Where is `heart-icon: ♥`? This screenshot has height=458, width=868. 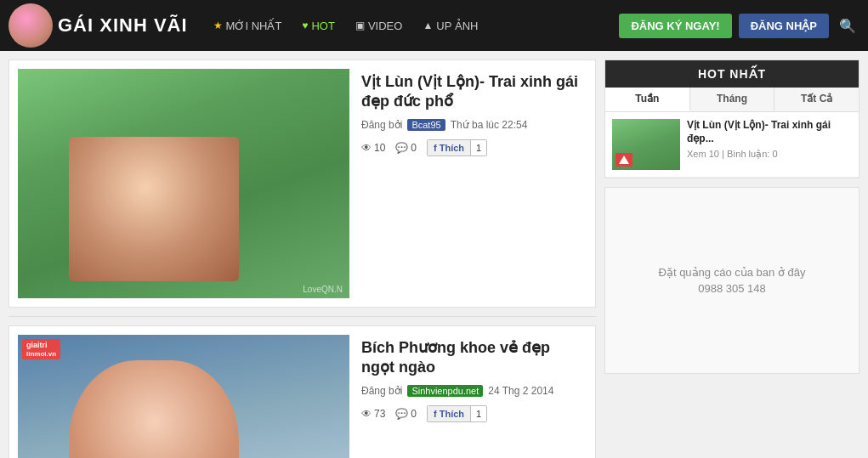 heart-icon: ♥ is located at coordinates (304, 25).